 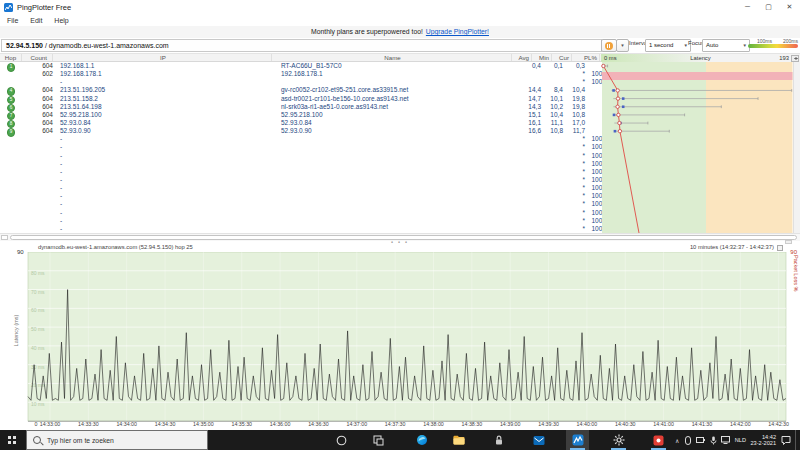 I want to click on hop-cell: 6, so click(x=11, y=107).